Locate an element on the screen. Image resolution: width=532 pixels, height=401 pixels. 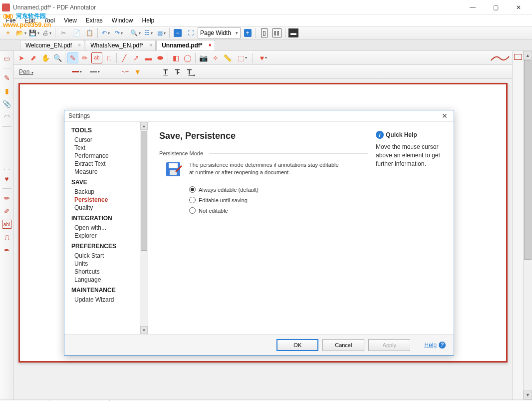
ok-button: OK is located at coordinates (297, 345).